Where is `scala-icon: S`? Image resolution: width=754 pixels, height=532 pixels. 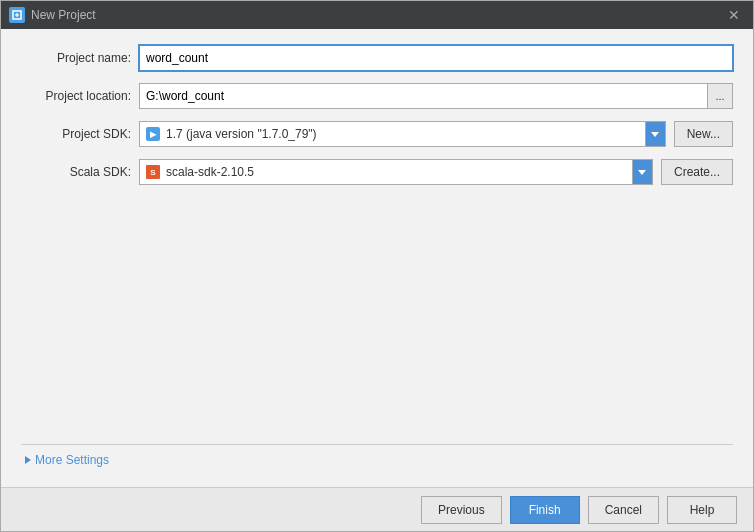
scala-icon: S is located at coordinates (153, 172).